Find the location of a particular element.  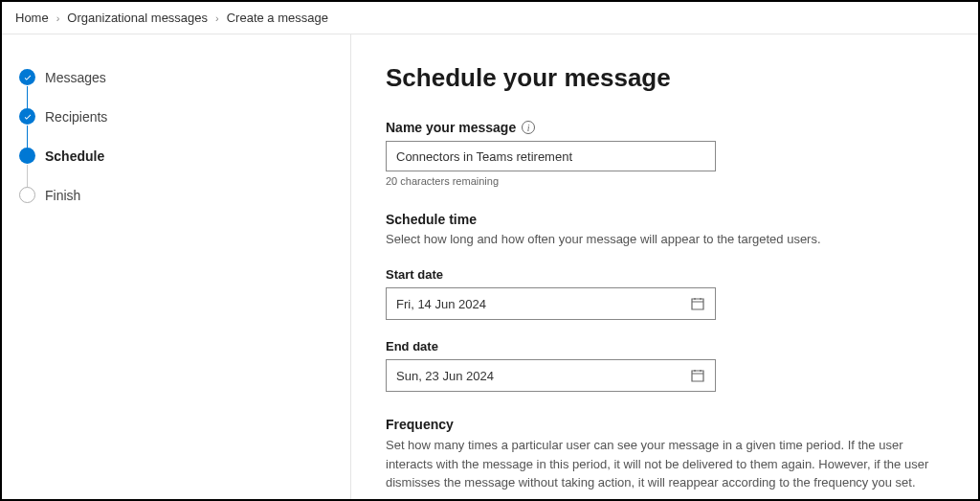

pending-step-icon is located at coordinates (27, 195).